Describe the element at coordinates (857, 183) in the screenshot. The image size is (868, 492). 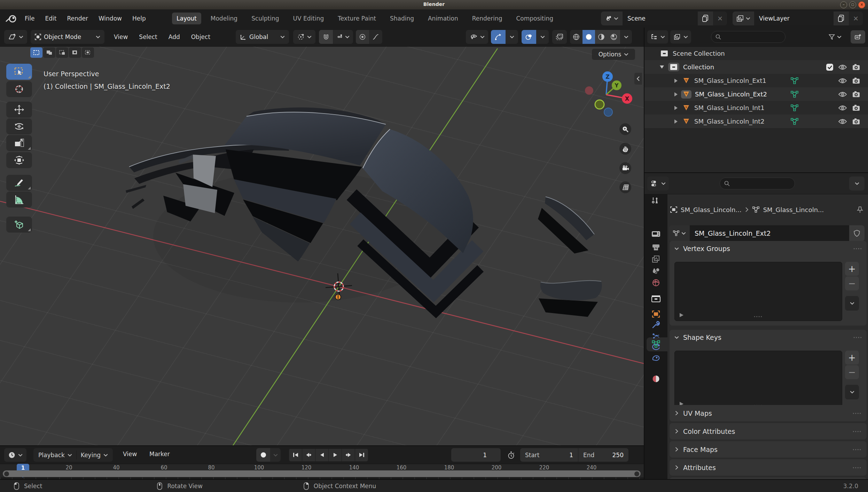
I see `properties-options-dropdown` at that location.